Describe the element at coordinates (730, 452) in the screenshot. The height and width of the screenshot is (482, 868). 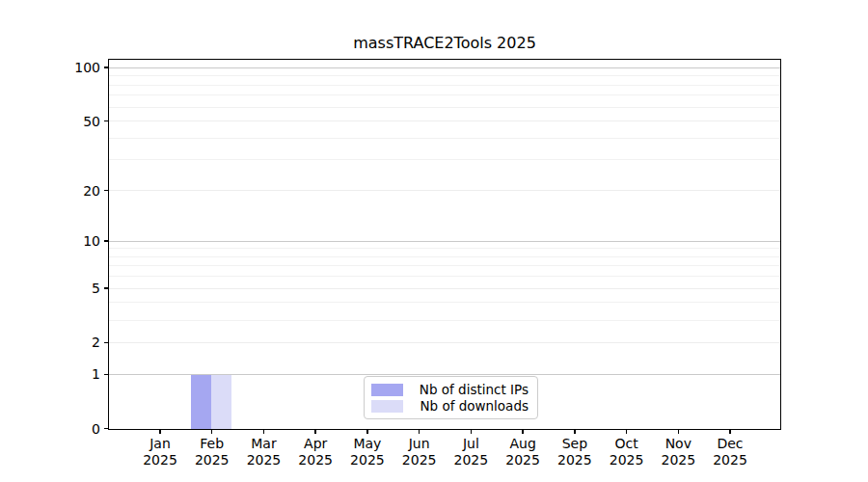
I see `x-tick-label-dec: Dec 2025` at that location.